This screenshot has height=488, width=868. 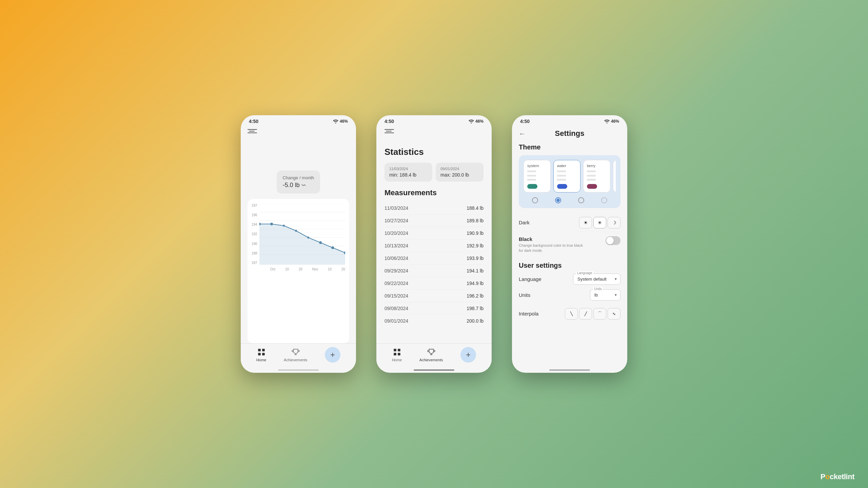 What do you see at coordinates (524, 222) in the screenshot?
I see `dark-label: Dark` at bounding box center [524, 222].